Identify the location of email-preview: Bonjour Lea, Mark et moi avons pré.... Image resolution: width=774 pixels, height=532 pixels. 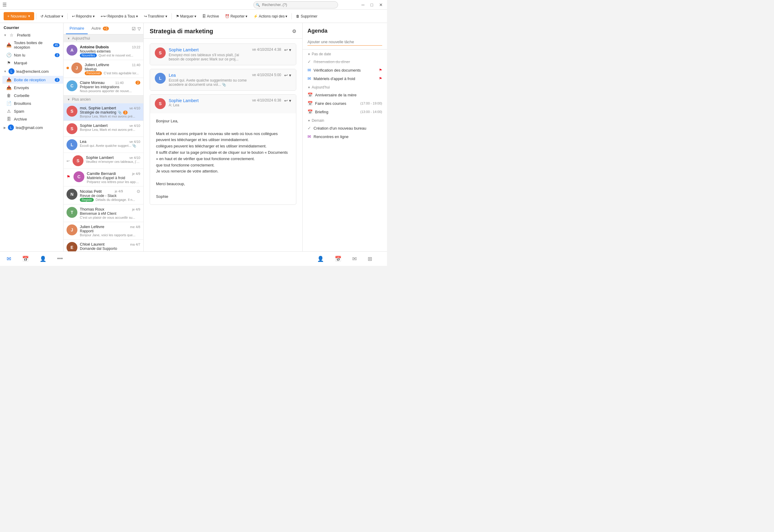
(110, 116).